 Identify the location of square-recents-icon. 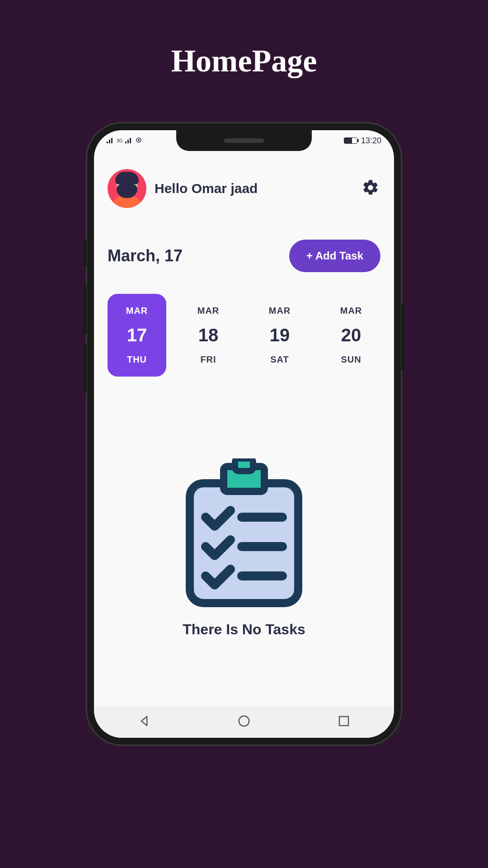
(344, 722).